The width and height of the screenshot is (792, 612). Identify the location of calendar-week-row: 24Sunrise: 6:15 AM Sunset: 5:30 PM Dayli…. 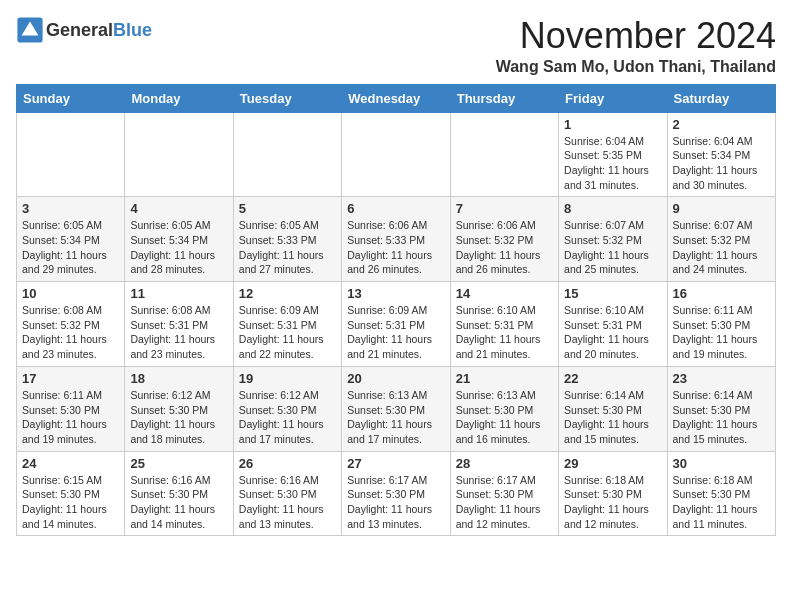
(396, 494).